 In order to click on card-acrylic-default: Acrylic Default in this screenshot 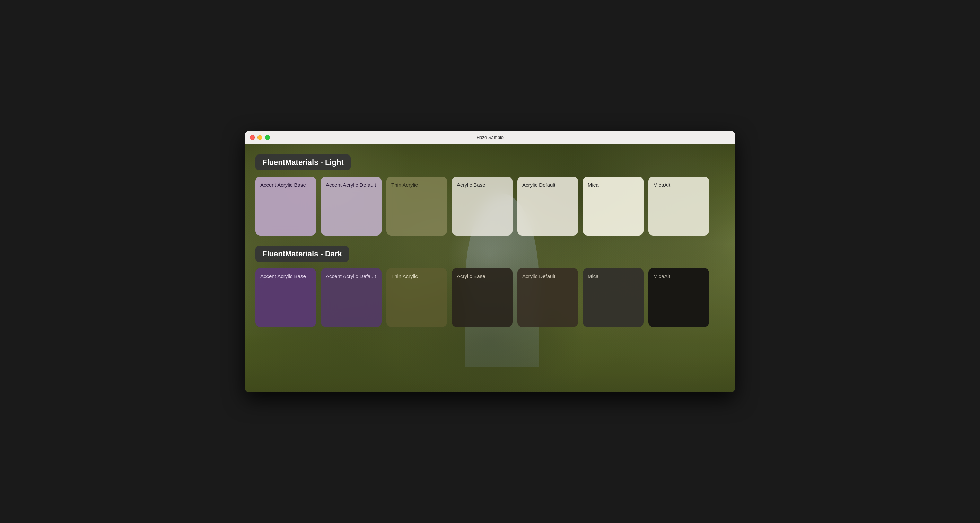, I will do `click(548, 206)`.